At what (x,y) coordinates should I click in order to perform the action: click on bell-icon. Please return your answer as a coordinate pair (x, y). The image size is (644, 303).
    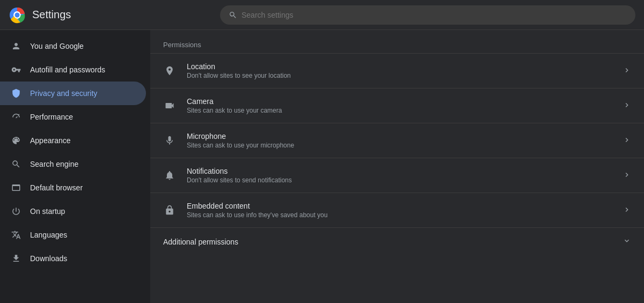
    Looking at the image, I should click on (170, 175).